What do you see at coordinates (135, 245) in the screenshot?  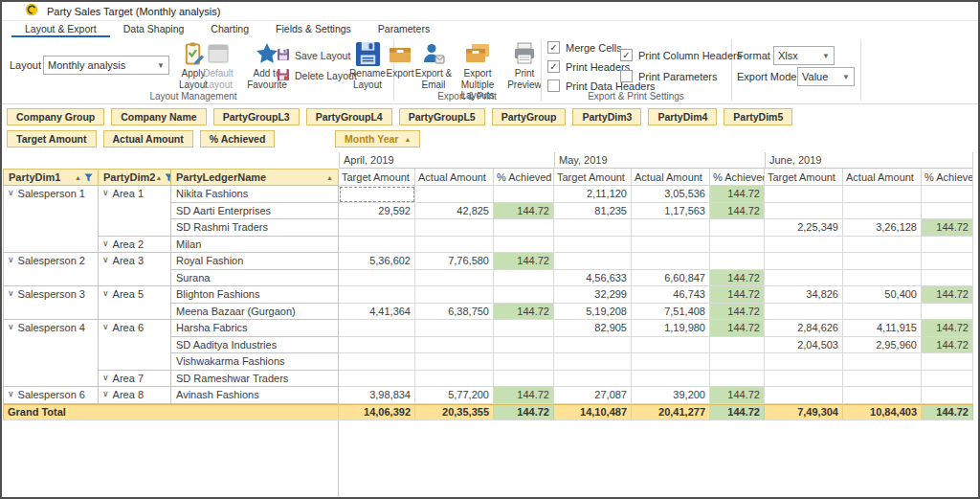 I see `row-group-area: ∨Area 2` at bounding box center [135, 245].